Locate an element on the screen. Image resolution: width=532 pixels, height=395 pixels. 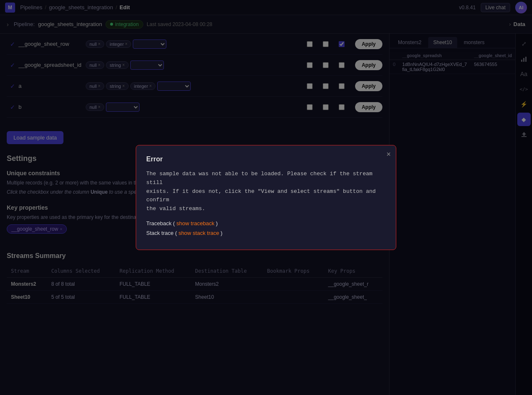
stack-trace-section: Stack trace ( show stack trace ) is located at coordinates (266, 233).